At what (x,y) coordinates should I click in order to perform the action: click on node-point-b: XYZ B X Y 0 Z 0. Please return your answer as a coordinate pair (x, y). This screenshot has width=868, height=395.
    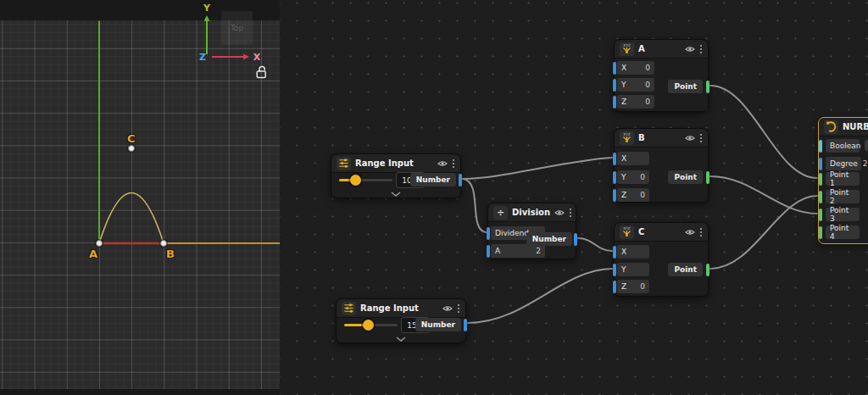
    Looking at the image, I should click on (661, 165).